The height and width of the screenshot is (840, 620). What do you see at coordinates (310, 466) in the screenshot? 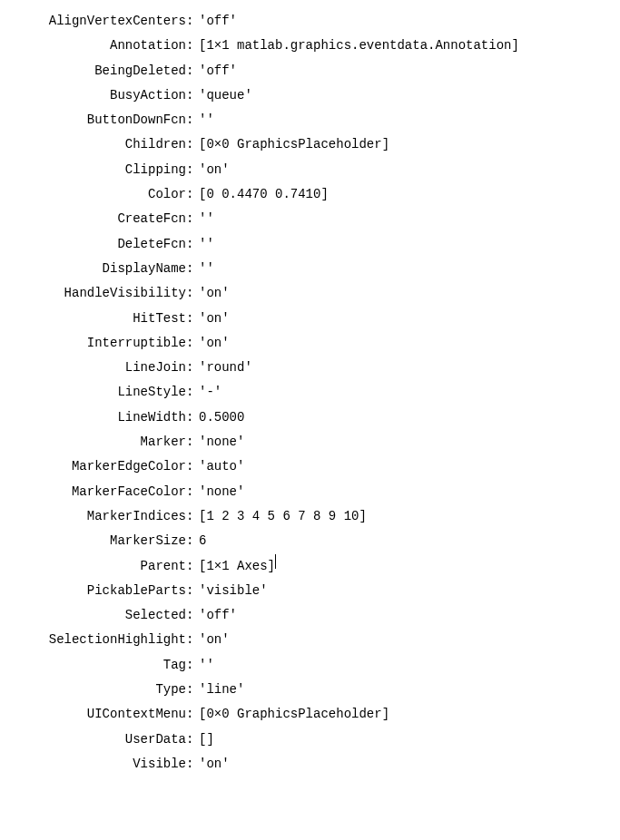
I see `property-row: MarkerEdgeColor: 'auto'` at bounding box center [310, 466].